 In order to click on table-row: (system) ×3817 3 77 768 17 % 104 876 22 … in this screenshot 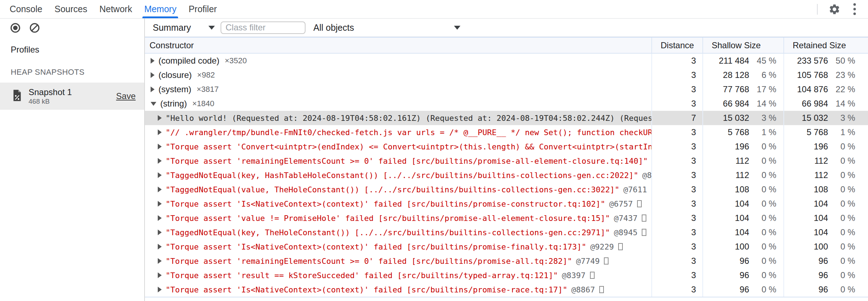, I will do `click(506, 89)`.